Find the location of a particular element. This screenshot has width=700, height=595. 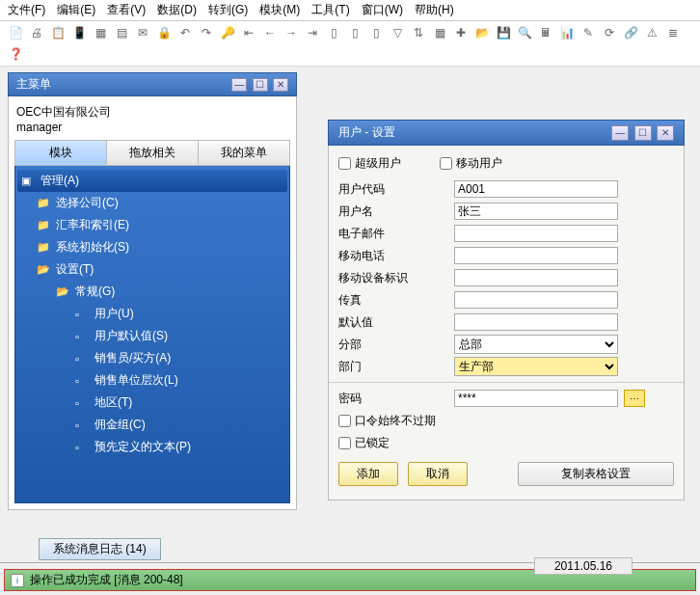

tree-node-label: 用户(U) is located at coordinates (114, 314).